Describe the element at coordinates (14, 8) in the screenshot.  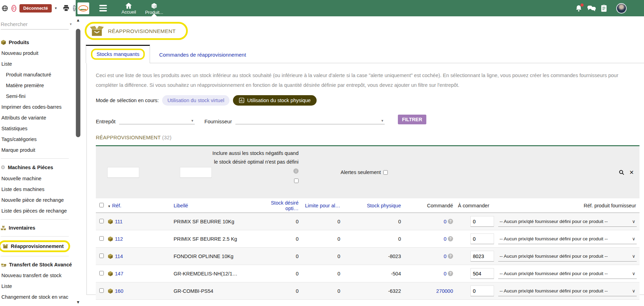
I see `whatsapp-icon: ✆` at that location.